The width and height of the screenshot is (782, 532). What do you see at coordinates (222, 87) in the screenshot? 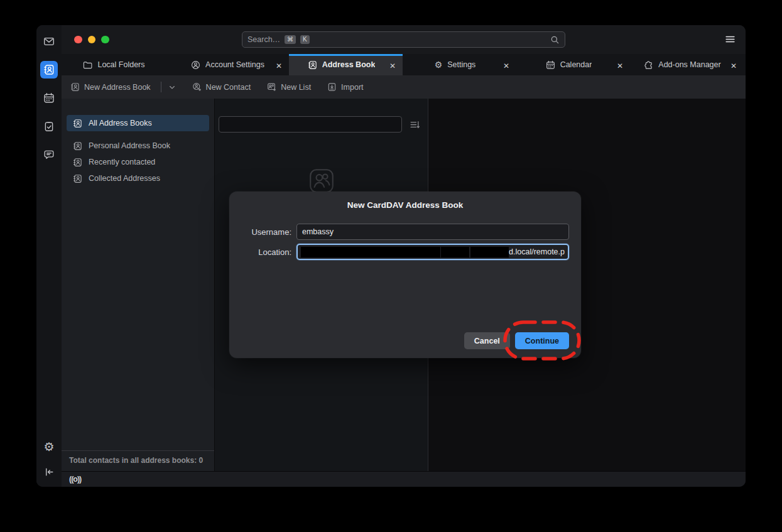
I see `new-contact-button: New Contact` at bounding box center [222, 87].